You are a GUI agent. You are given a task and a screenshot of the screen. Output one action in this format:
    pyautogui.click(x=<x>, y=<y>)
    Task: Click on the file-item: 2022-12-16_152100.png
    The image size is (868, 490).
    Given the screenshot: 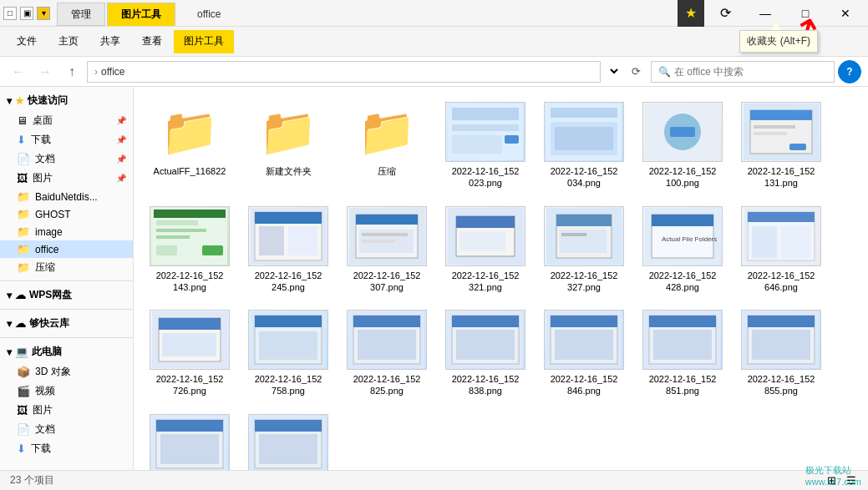 What is the action you would take?
    pyautogui.click(x=683, y=145)
    